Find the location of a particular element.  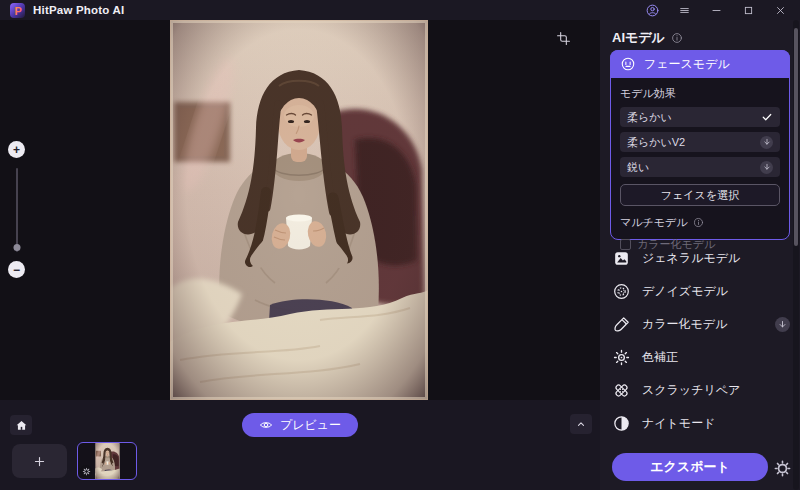

photo-thumbnail is located at coordinates (107, 461).